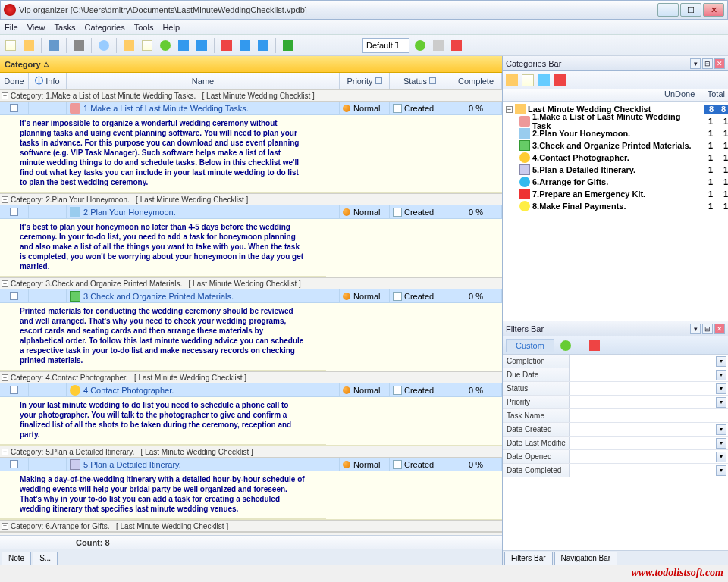 This screenshot has height=582, width=728. Describe the element at coordinates (512, 80) in the screenshot. I see `folder-icon` at that location.